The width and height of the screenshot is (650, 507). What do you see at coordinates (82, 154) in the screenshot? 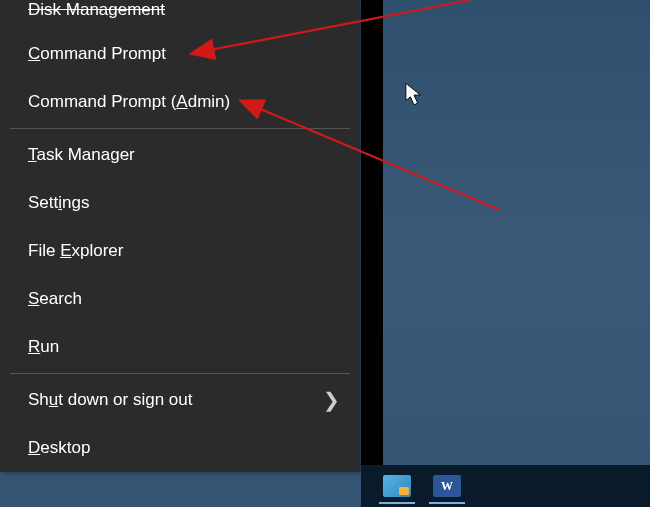
I see `menu-label: Task Manager` at bounding box center [82, 154].